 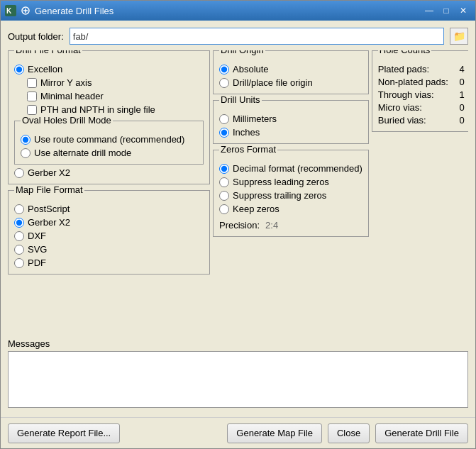 What do you see at coordinates (291, 72) in the screenshot?
I see `drill-origin-group: Drill Origin Absolute Drill/place file o…` at bounding box center [291, 72].